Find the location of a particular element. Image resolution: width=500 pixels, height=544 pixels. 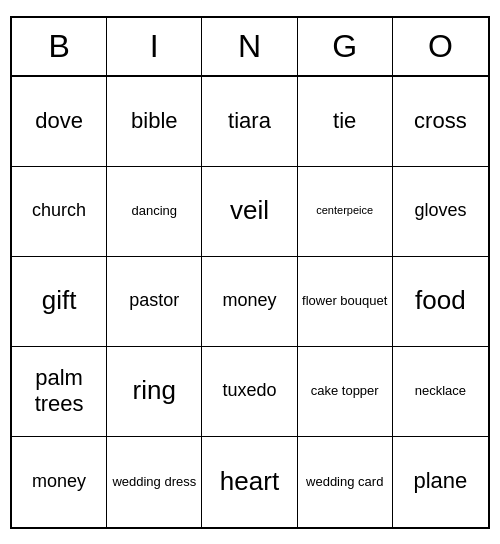

header-letter-I: I is located at coordinates (154, 46).